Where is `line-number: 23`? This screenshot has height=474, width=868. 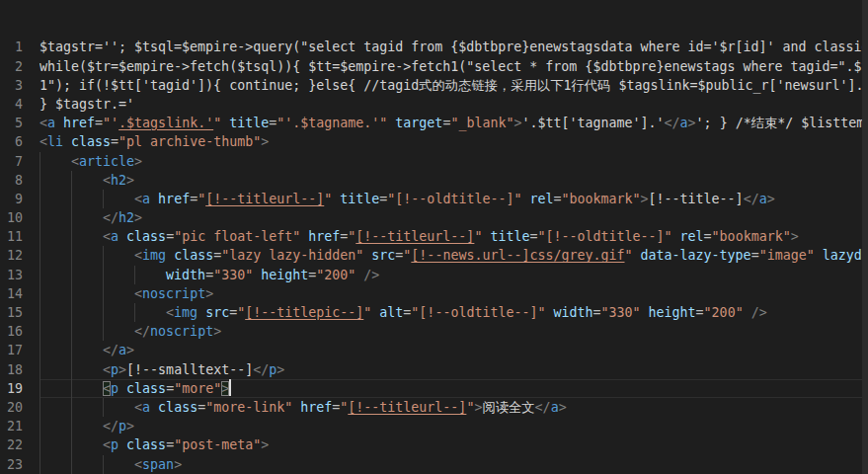 line-number: 23 is located at coordinates (12, 464).